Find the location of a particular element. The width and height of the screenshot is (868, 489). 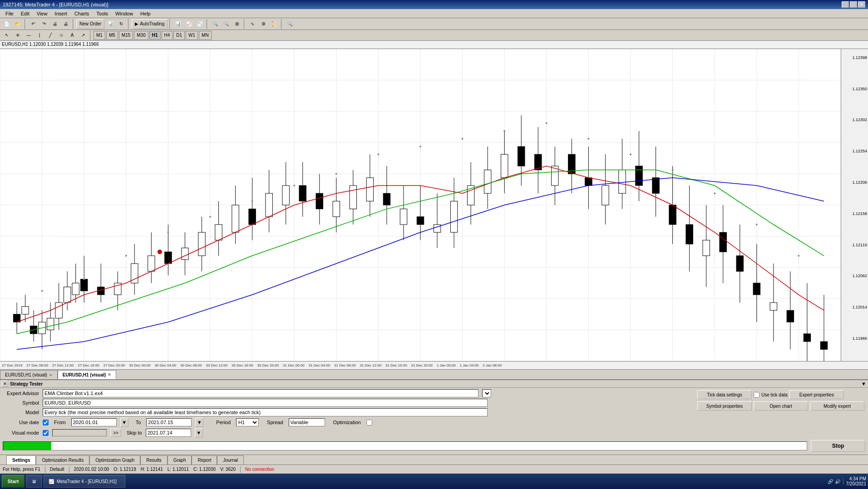

start-button: Start is located at coordinates (13, 481).